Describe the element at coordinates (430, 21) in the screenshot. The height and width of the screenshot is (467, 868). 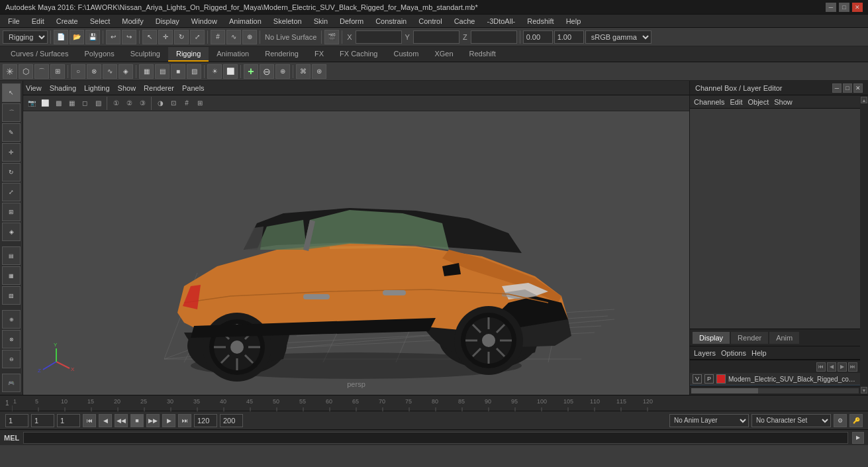
I see `menu-control: Control` at that location.